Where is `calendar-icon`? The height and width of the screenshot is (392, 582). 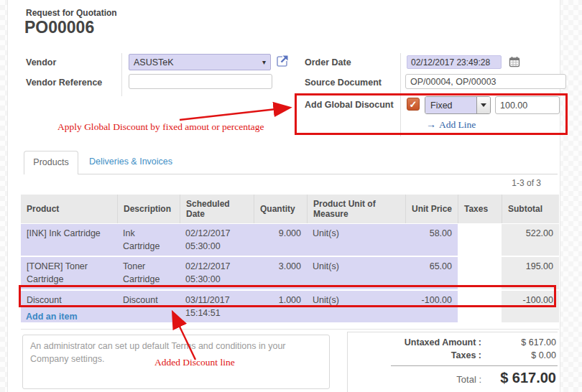
calendar-icon is located at coordinates (514, 62).